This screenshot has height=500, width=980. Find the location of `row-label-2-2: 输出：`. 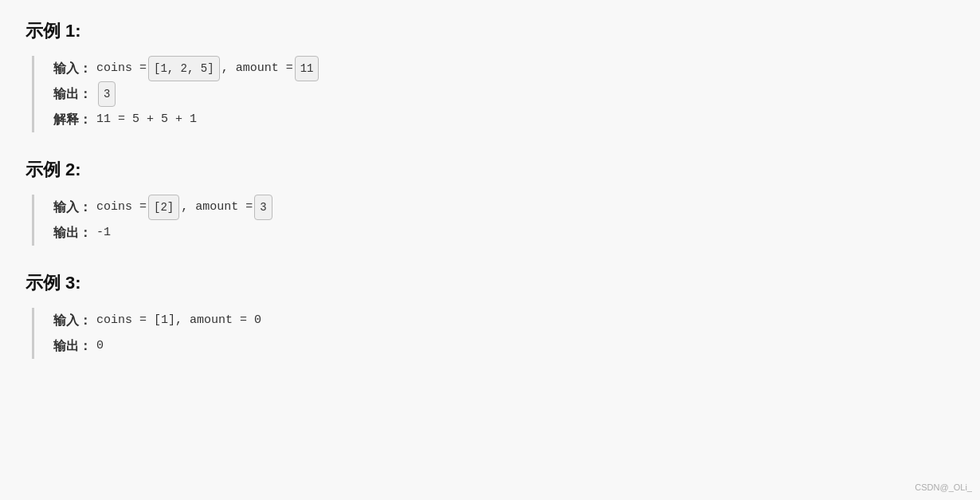

row-label-2-2: 输出： is located at coordinates (73, 233).